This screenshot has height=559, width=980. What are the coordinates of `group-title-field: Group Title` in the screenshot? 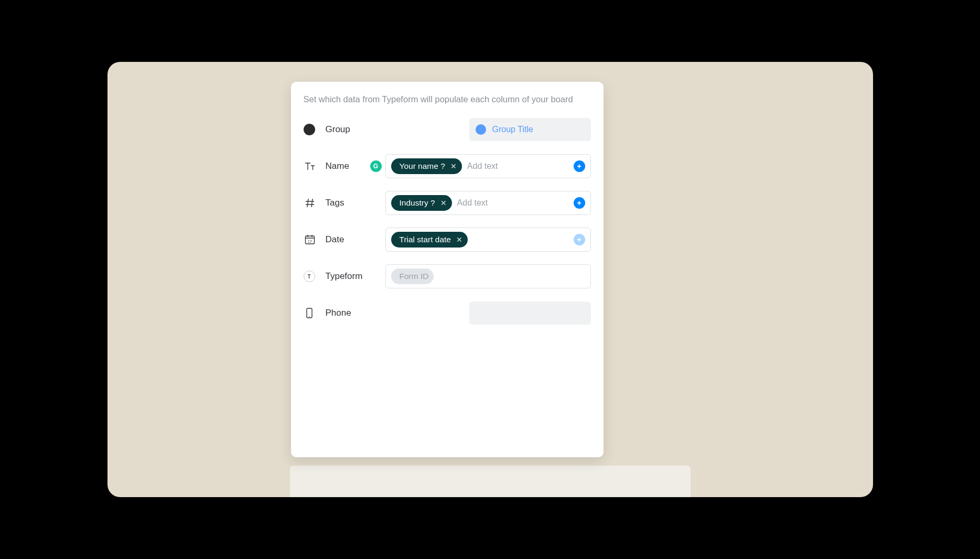 It's located at (530, 130).